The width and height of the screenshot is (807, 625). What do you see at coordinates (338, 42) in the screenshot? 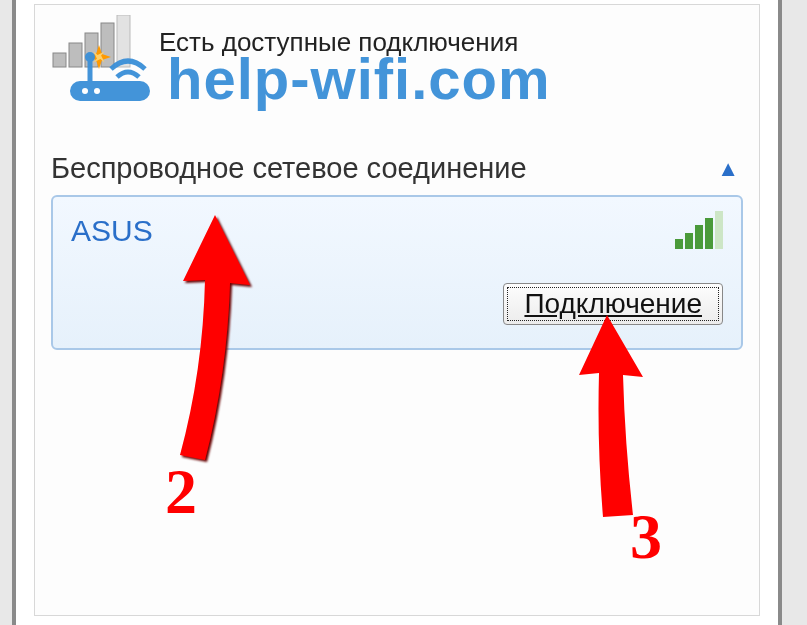
I see `status-text: Есть доступные подключения` at bounding box center [338, 42].